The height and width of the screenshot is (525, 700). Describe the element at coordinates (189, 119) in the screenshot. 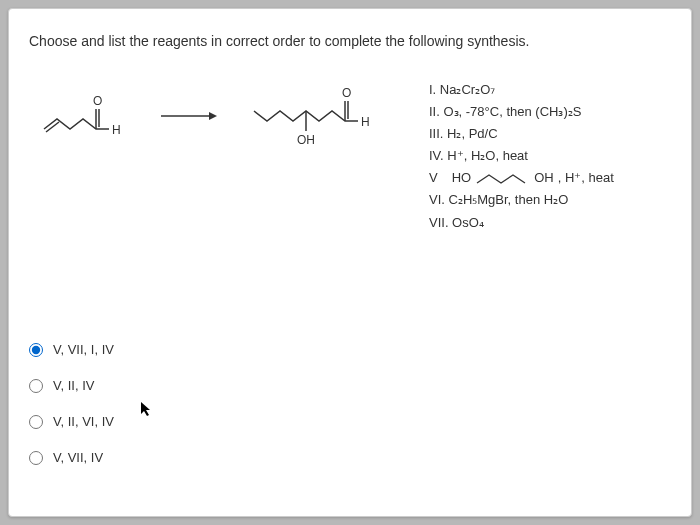

I see `reaction-arrow` at that location.